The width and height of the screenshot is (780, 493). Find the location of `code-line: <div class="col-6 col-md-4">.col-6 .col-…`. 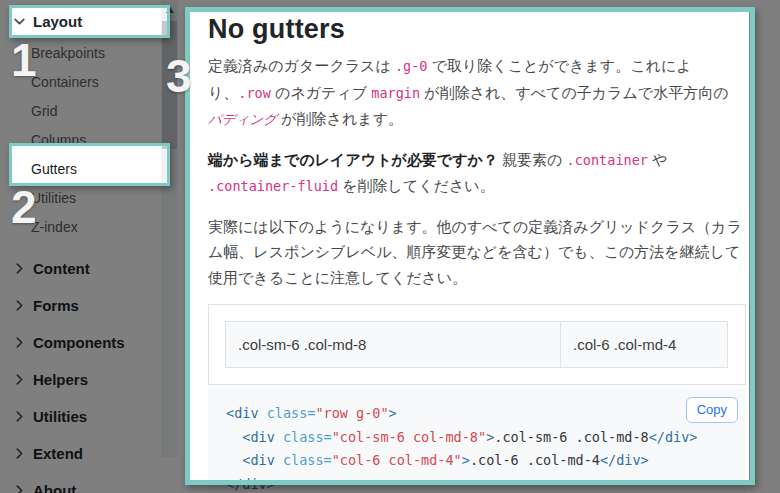

code-line: <div class="col-6 col-md-4">.col-6 .col-… is located at coordinates (477, 461).